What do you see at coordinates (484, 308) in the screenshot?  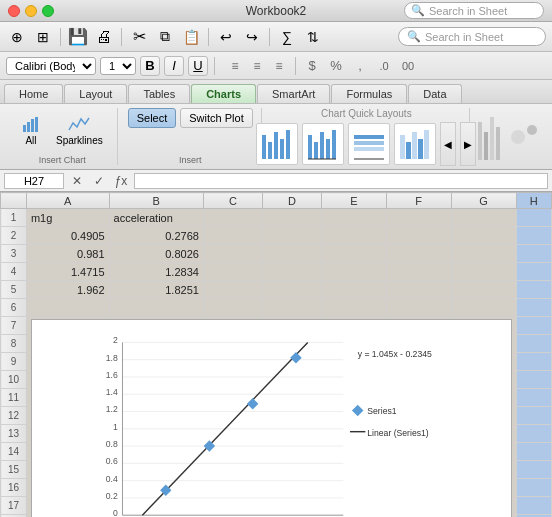 I see `cell-g6` at bounding box center [484, 308].